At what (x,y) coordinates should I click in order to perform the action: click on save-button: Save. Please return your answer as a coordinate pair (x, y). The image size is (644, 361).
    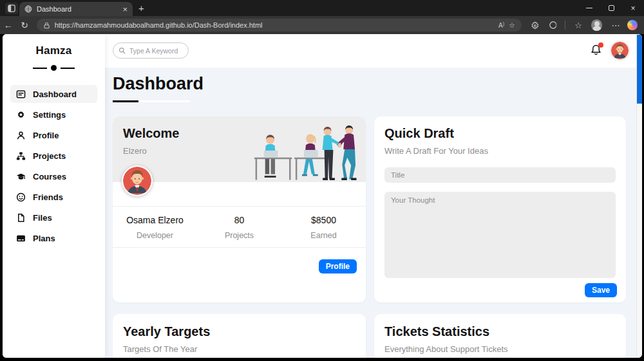
    Looking at the image, I should click on (601, 290).